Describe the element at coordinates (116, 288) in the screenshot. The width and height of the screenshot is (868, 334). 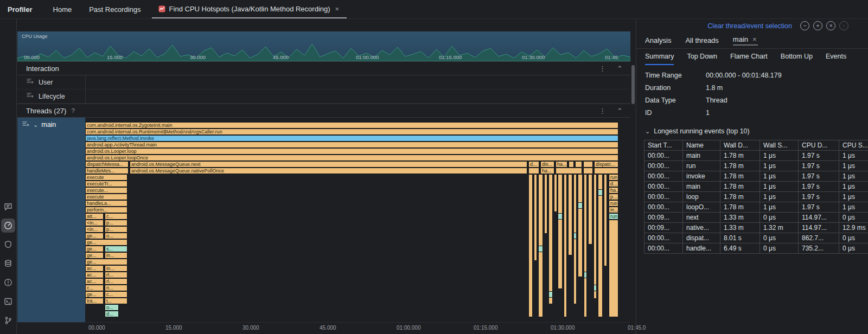
I see `flame-segment: ri...` at that location.